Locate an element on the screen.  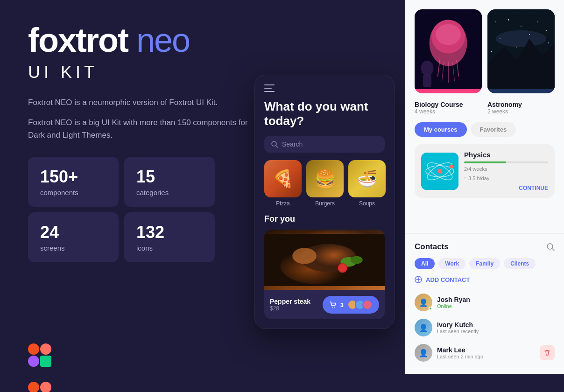
description-1: Foxtrot NEO is a neumorphic version of F… is located at coordinates (140, 103).